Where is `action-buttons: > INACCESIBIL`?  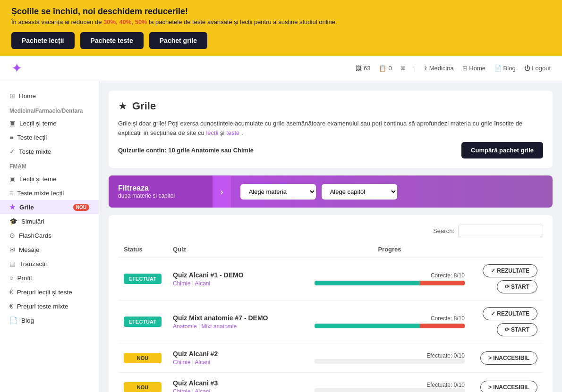 action-buttons: > INACCESIBIL is located at coordinates (507, 358).